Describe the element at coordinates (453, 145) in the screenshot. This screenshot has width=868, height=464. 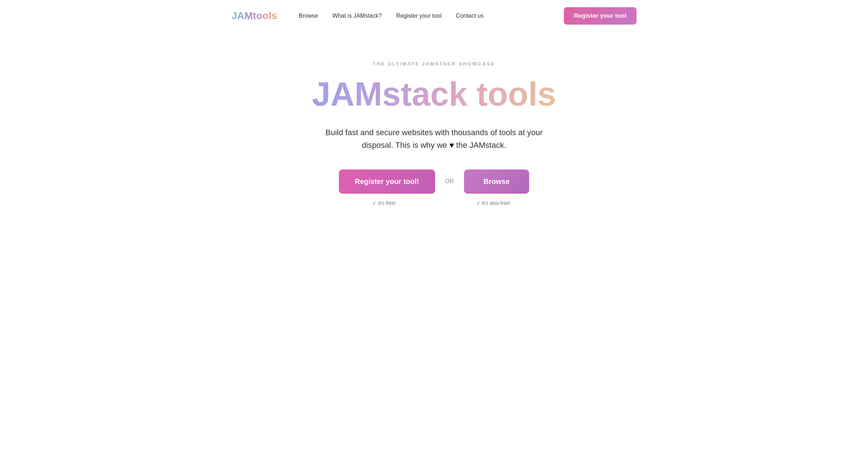
I see `hero-heart-icon: ♥` at that location.